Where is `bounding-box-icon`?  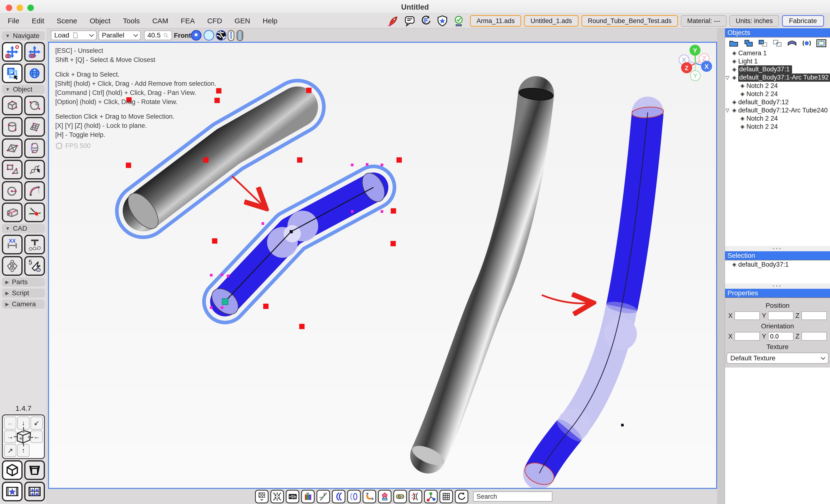
bounding-box-icon is located at coordinates (821, 43).